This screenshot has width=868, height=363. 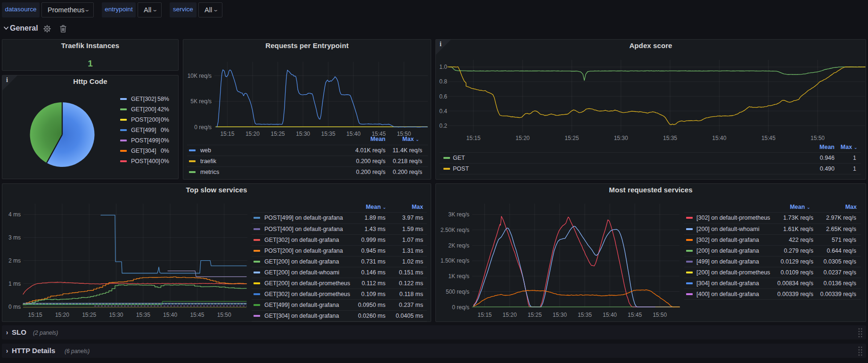 I want to click on svg-text: 15:45, so click(x=635, y=315).